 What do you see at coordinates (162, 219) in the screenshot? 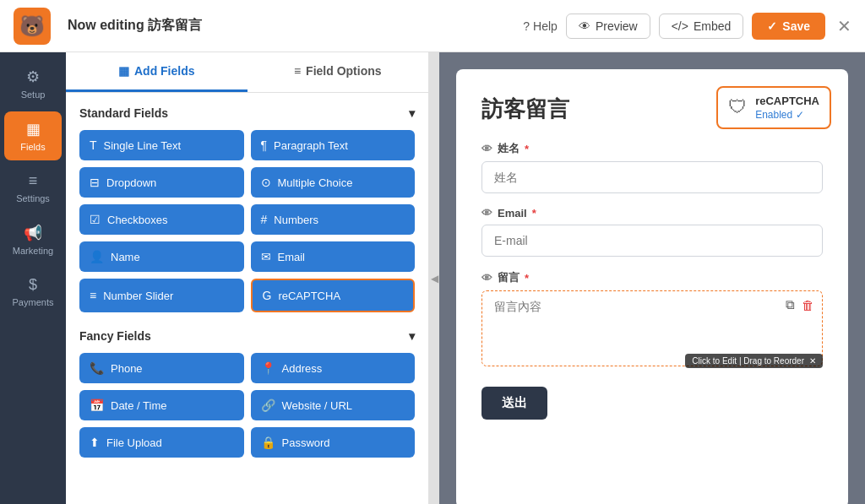
I see `field-btn-checkboxes: ☑ Checkboxes` at bounding box center [162, 219].